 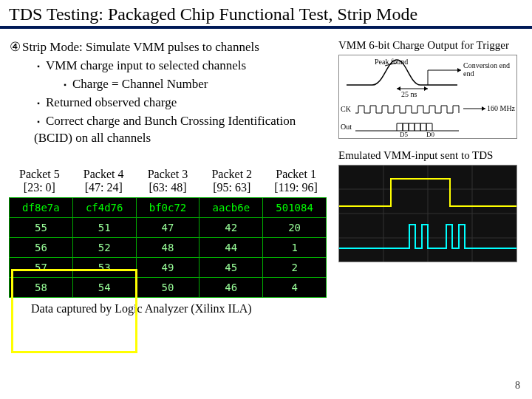 What do you see at coordinates (428, 214) in the screenshot?
I see `oscilloscope-screenshot` at bounding box center [428, 214].